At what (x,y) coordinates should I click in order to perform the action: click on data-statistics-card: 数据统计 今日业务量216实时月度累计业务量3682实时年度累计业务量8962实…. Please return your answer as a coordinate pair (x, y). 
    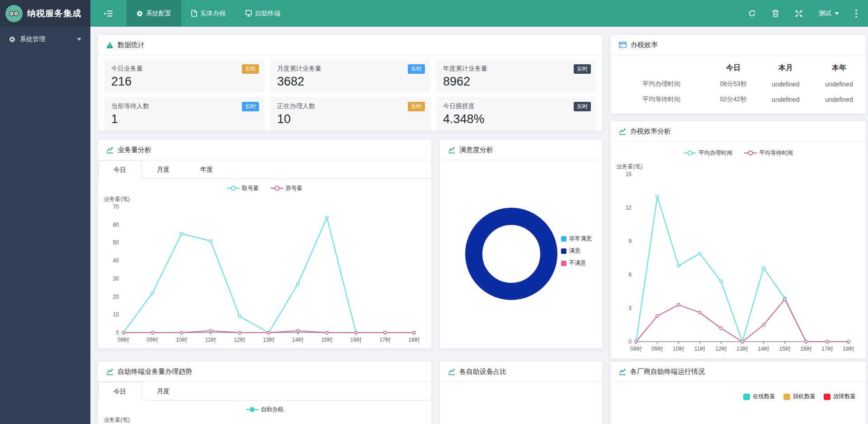
    Looking at the image, I should click on (350, 82).